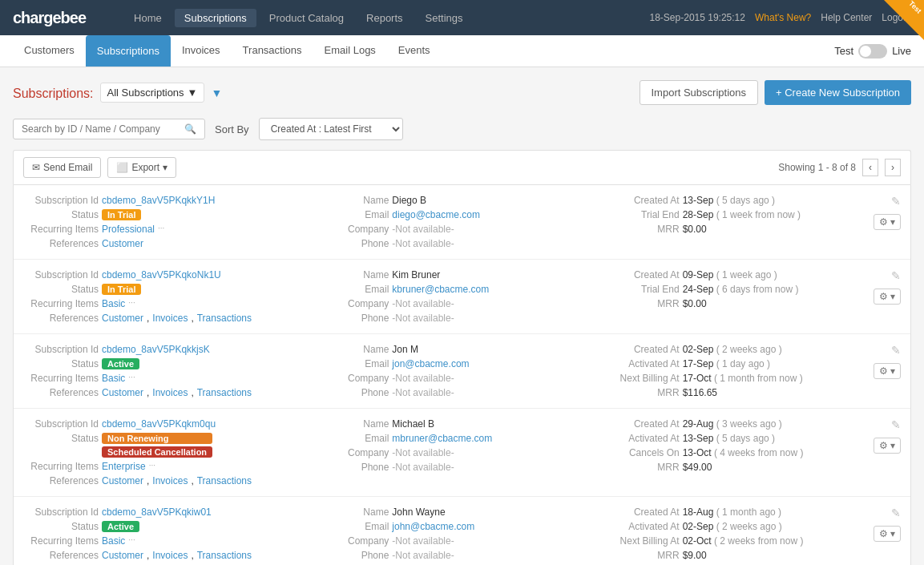 The image size is (924, 565). I want to click on created-at: 13-Sep ( 5 days ago ), so click(729, 200).